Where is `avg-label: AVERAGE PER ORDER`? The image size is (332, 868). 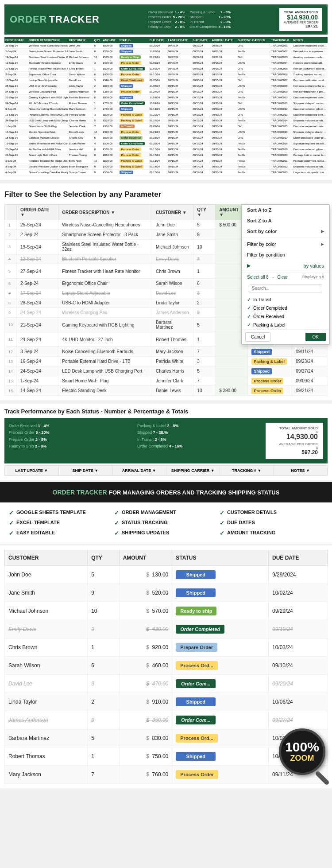 avg-label: AVERAGE PER ORDER is located at coordinates (301, 22).